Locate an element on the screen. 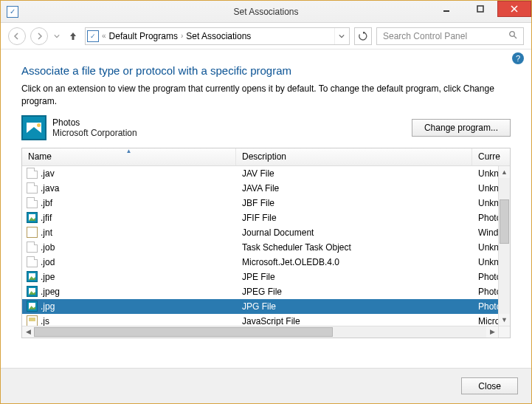  address-dropdown-button is located at coordinates (341, 36).